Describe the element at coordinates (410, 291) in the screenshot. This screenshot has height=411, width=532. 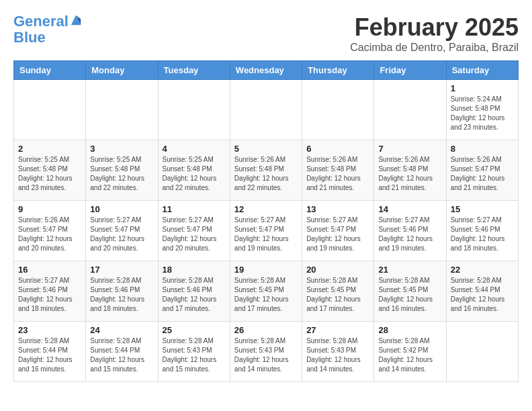
I see `calendar-cell: 21Sunrise: 5:28 AM Sunset: 5:45 PM Dayli…` at that location.